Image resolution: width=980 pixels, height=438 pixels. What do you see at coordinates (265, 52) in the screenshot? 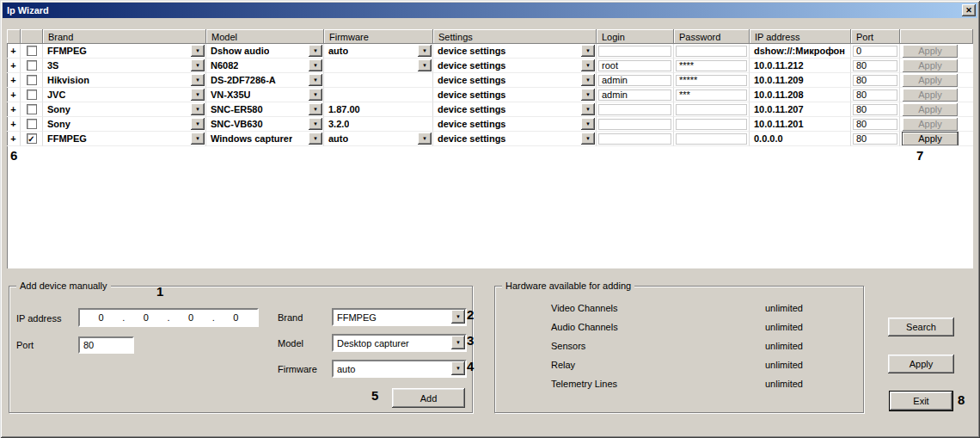
I see `model-cell: Dshow audio▼` at bounding box center [265, 52].